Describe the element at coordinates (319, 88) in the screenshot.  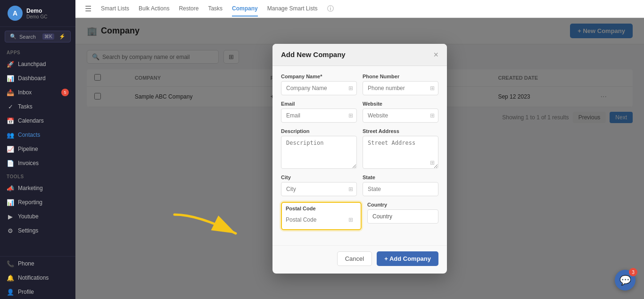
I see `company-name-input-wrapper: ⊞` at that location.